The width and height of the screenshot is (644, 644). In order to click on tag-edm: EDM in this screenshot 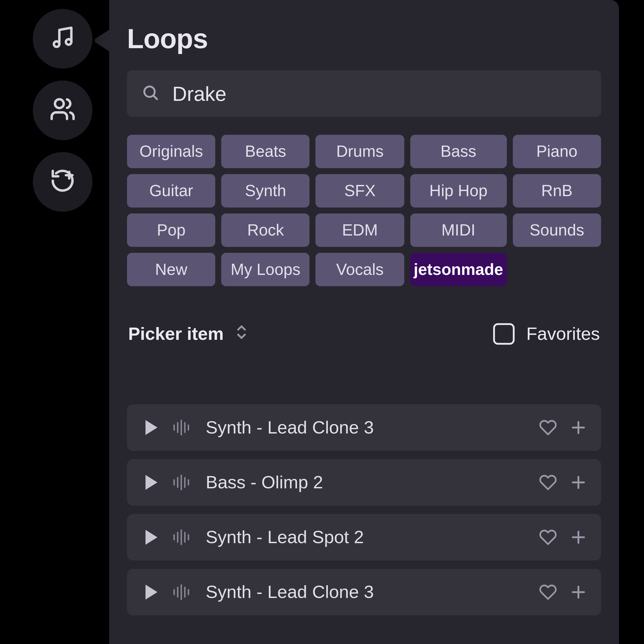, I will do `click(360, 230)`.